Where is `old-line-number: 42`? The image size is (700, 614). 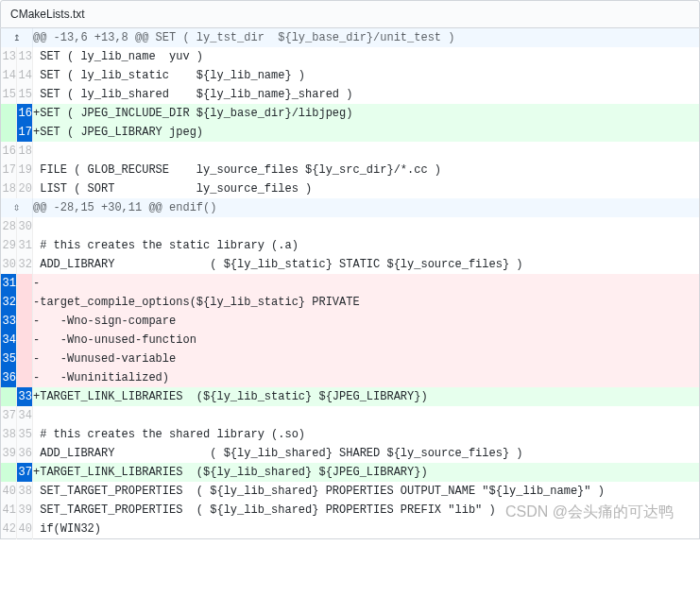
old-line-number: 42 is located at coordinates (9, 529).